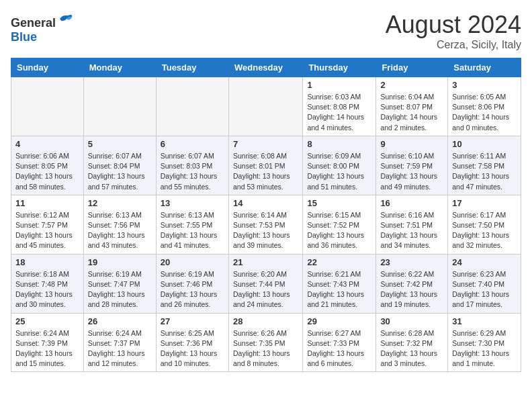  I want to click on logo-blue: Blue, so click(24, 37).